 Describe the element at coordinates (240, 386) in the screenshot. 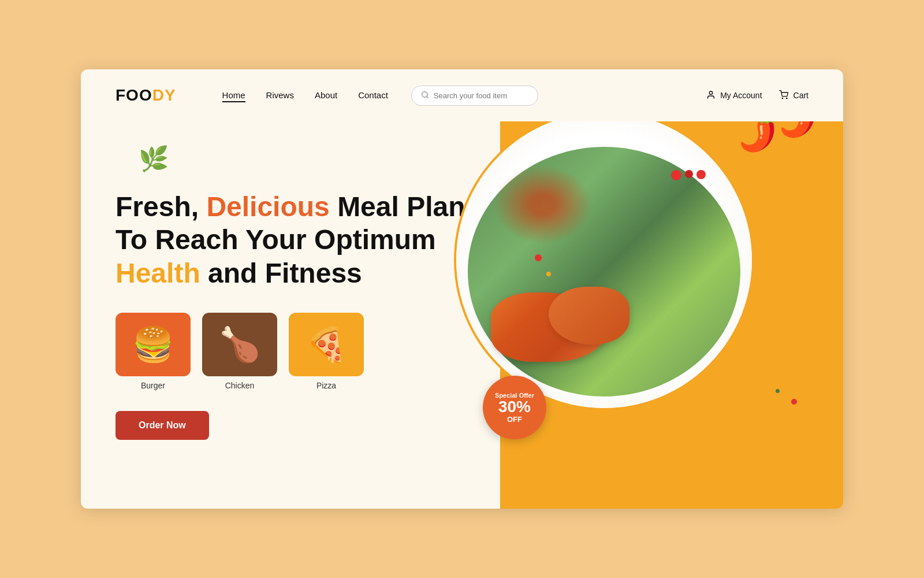

I see `chicken-label: Chicken` at that location.